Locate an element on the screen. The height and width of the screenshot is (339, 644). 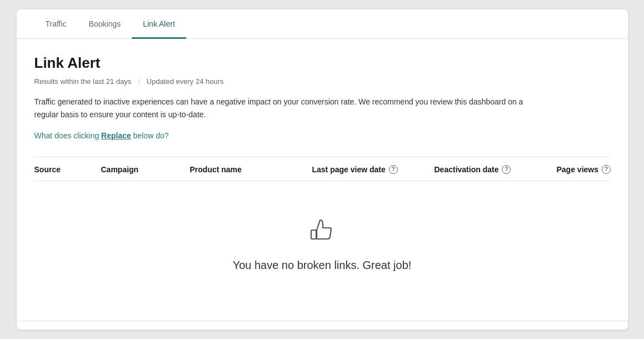
tab-link-alert: Link Alert is located at coordinates (159, 24).